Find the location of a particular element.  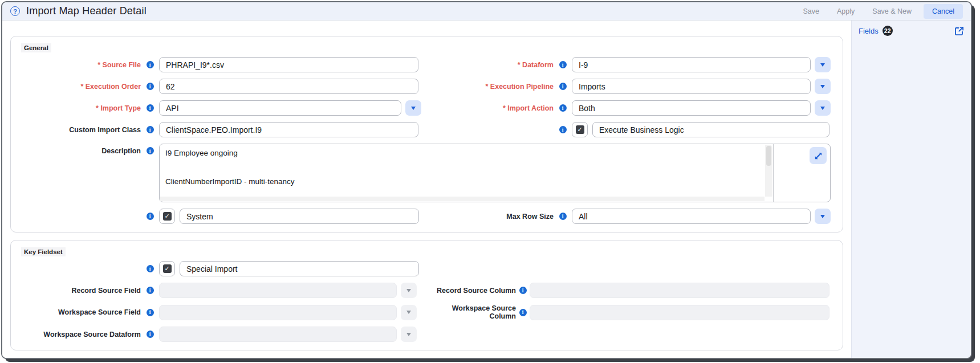

import-action-input is located at coordinates (691, 108).